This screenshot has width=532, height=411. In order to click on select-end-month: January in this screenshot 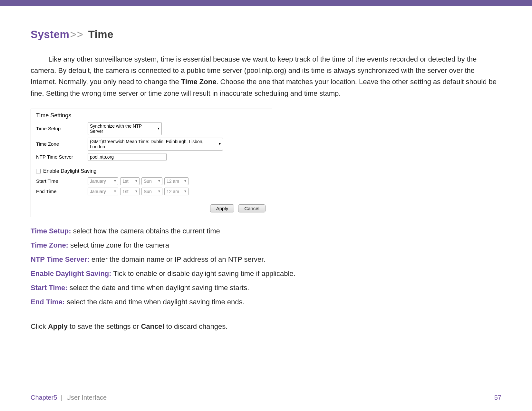, I will do `click(103, 191)`.